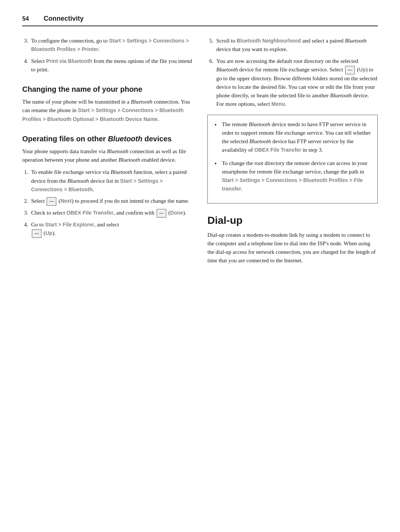  I want to click on next-label: Next, so click(66, 201).